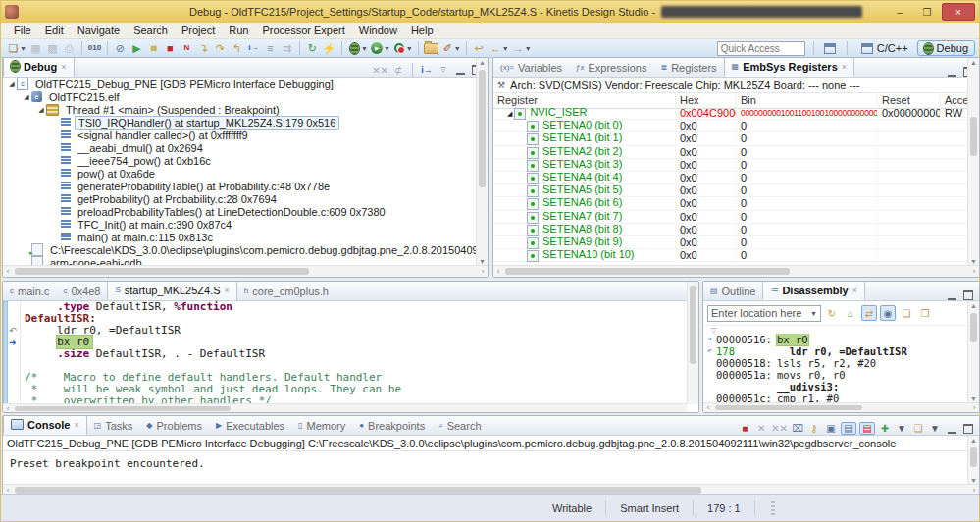  I want to click on minimize-button: –, so click(900, 12).